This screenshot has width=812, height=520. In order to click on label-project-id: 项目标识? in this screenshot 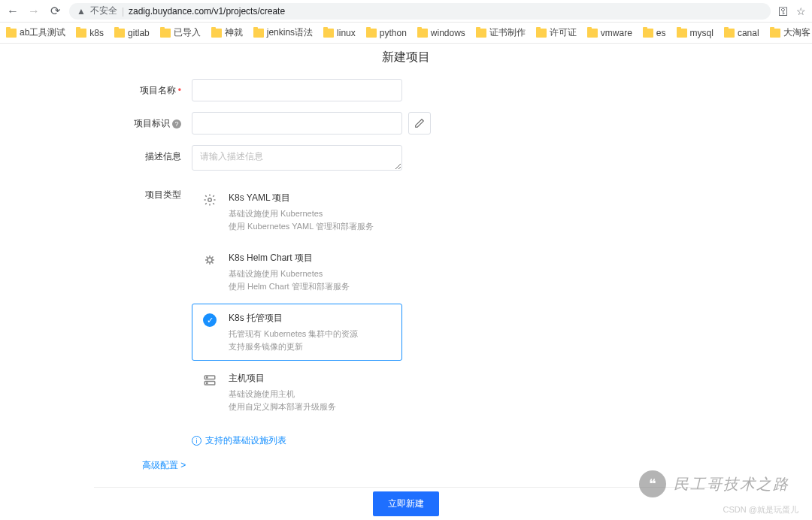, I will do `click(162, 123)`.